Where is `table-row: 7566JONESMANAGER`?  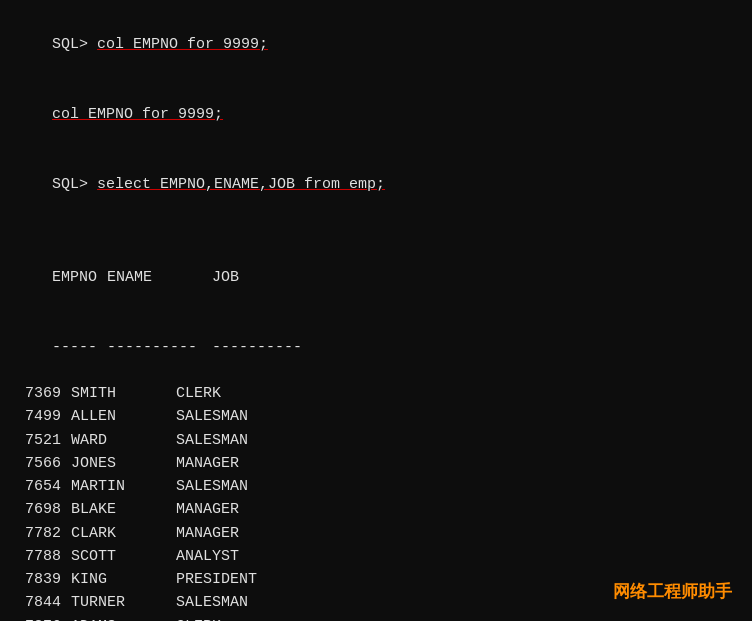
table-row: 7566JONESMANAGER is located at coordinates (376, 464).